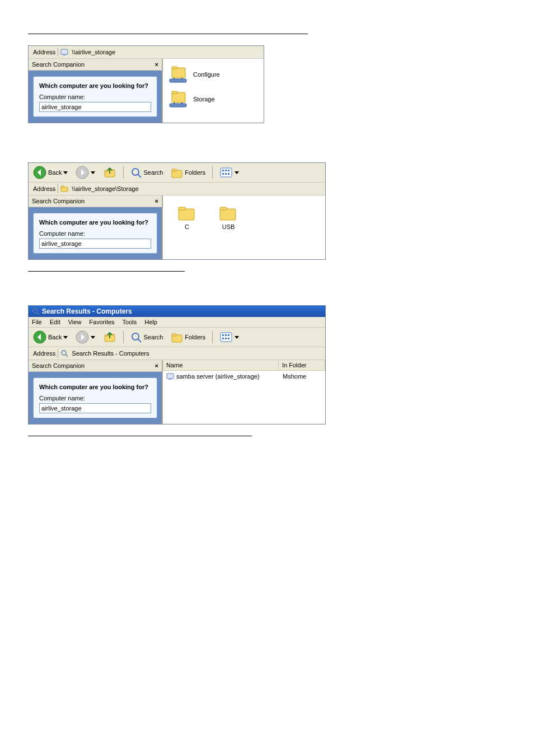  What do you see at coordinates (177, 189) in the screenshot?
I see `address-bar: Address \\airlive_storage\Storage` at bounding box center [177, 189].